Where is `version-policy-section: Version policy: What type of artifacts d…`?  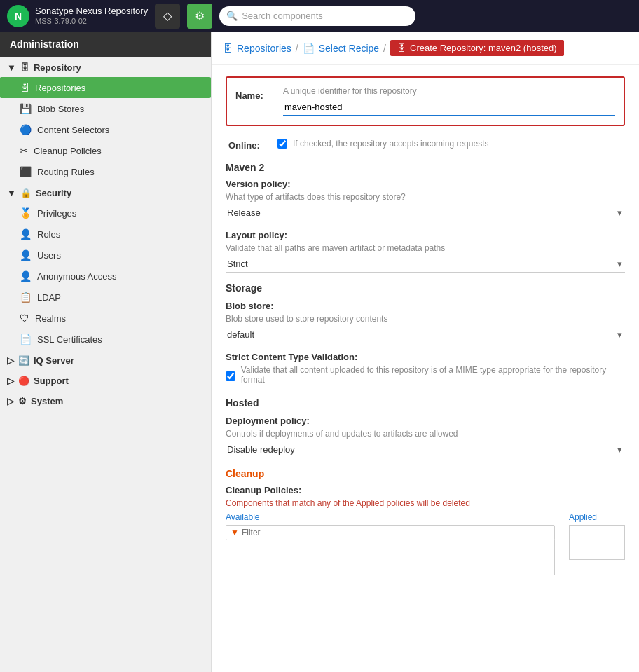
version-policy-section: Version policy: What type of artifacts d… is located at coordinates (425, 200).